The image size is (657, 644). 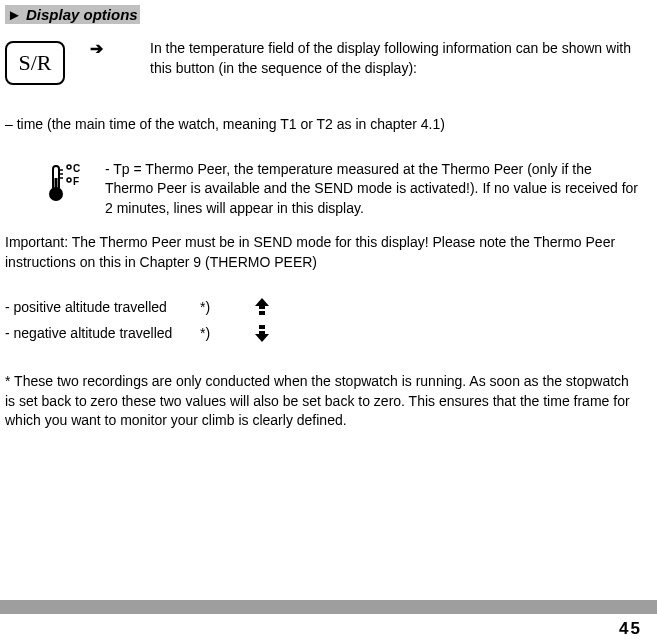 I want to click on section-heading: ► Display options, so click(x=72, y=14).